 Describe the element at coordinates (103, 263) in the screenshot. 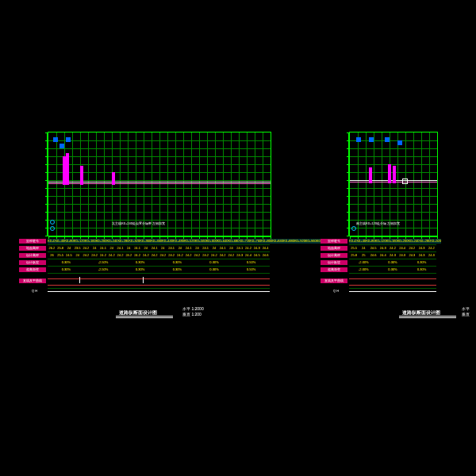

I see `data-cell: -2.50%` at that location.